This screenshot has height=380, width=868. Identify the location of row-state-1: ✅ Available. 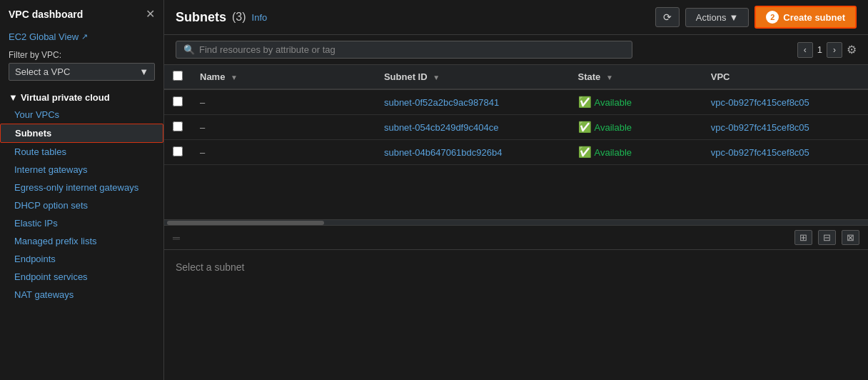
(636, 102).